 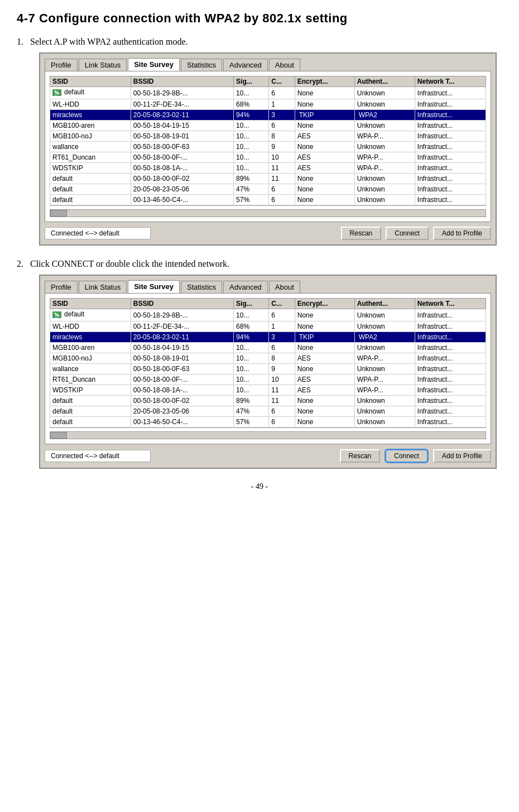 What do you see at coordinates (260, 487) in the screenshot?
I see `footer: - 49 -` at bounding box center [260, 487].